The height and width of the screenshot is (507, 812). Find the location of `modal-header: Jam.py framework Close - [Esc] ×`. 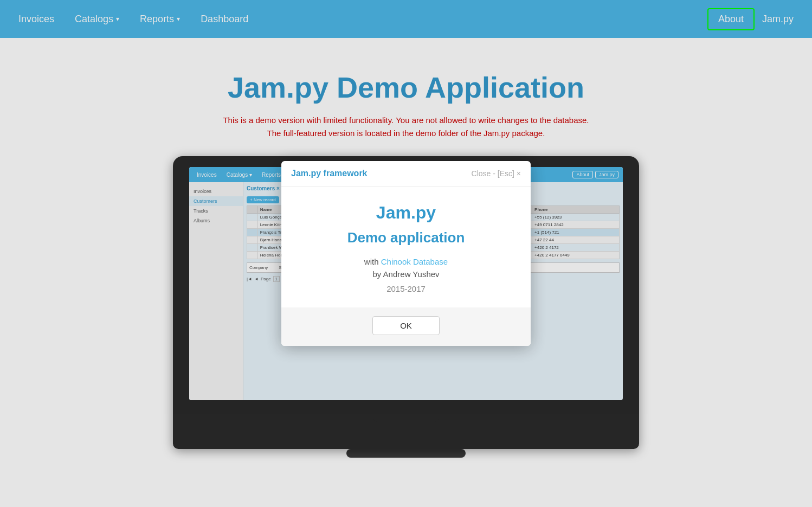

modal-header: Jam.py framework Close - [Esc] × is located at coordinates (406, 174).